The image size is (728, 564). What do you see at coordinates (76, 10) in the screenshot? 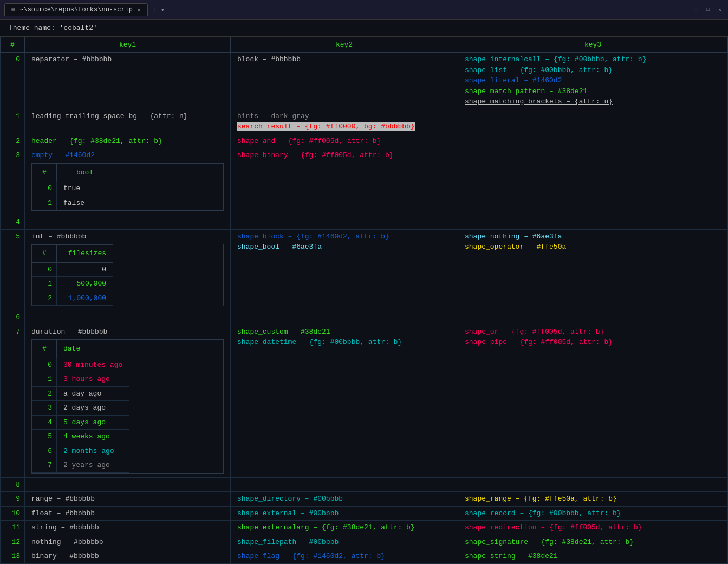
I see `tab-label: ~\source\repos\forks\nu-scrip` at bounding box center [76, 10].